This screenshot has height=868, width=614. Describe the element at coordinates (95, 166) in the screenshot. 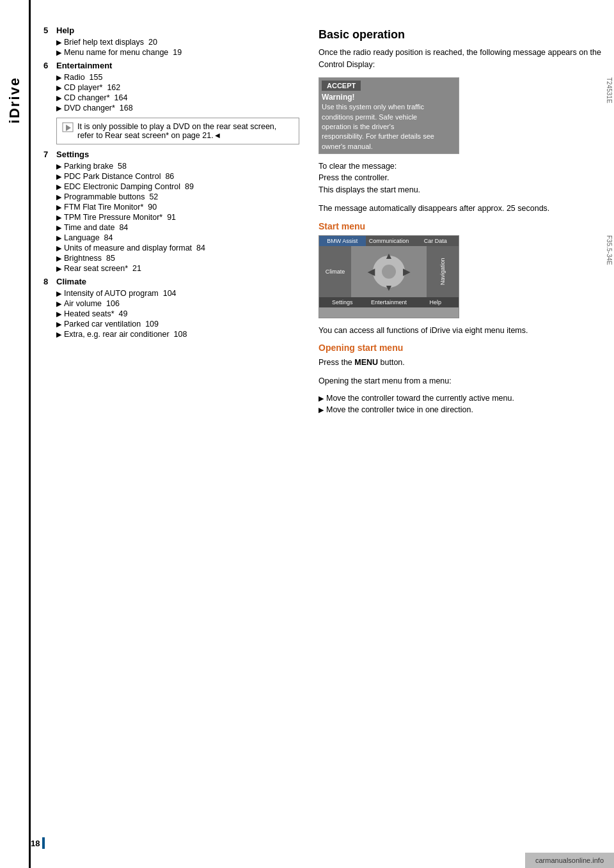

I see `item-text: Parking brake 58` at that location.